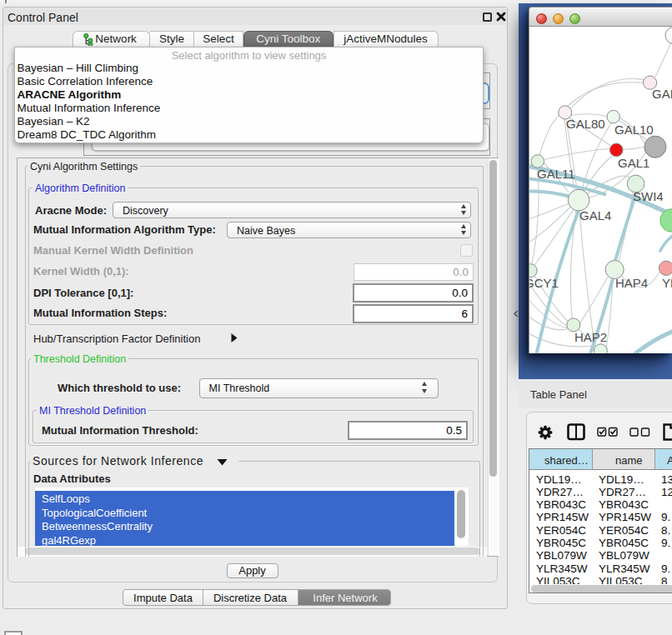  What do you see at coordinates (585, 123) in the screenshot?
I see `svg-text: GAL80` at bounding box center [585, 123].